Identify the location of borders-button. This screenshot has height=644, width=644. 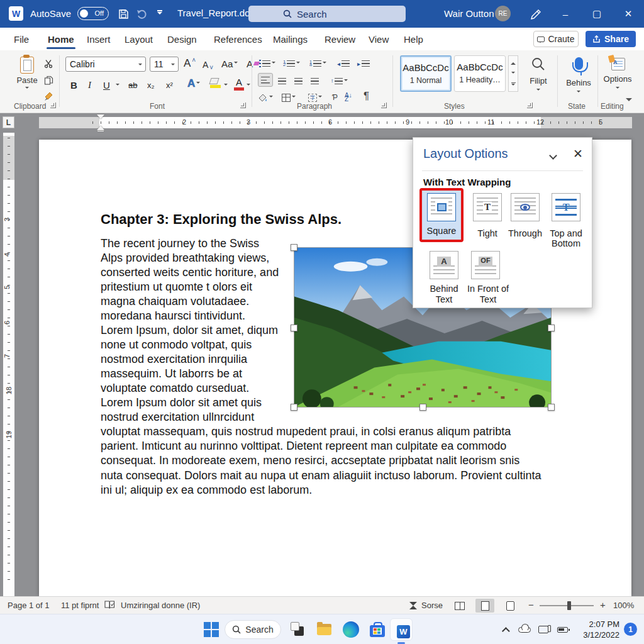
(289, 97).